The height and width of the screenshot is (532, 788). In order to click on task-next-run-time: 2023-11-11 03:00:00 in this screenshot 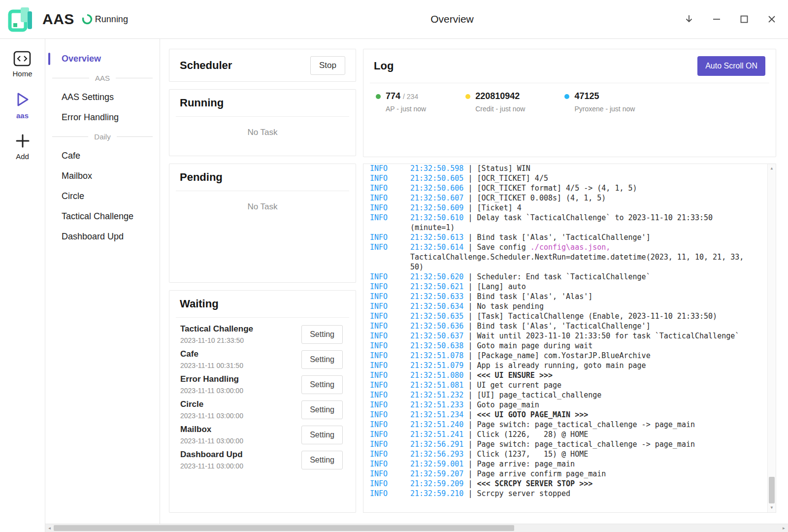, I will do `click(212, 416)`.